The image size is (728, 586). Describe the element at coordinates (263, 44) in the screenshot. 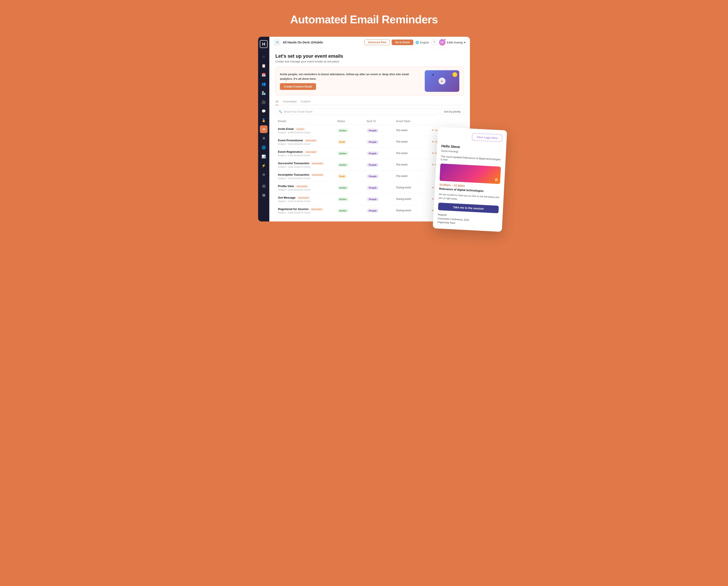

I see `sidebar-logo: H` at that location.